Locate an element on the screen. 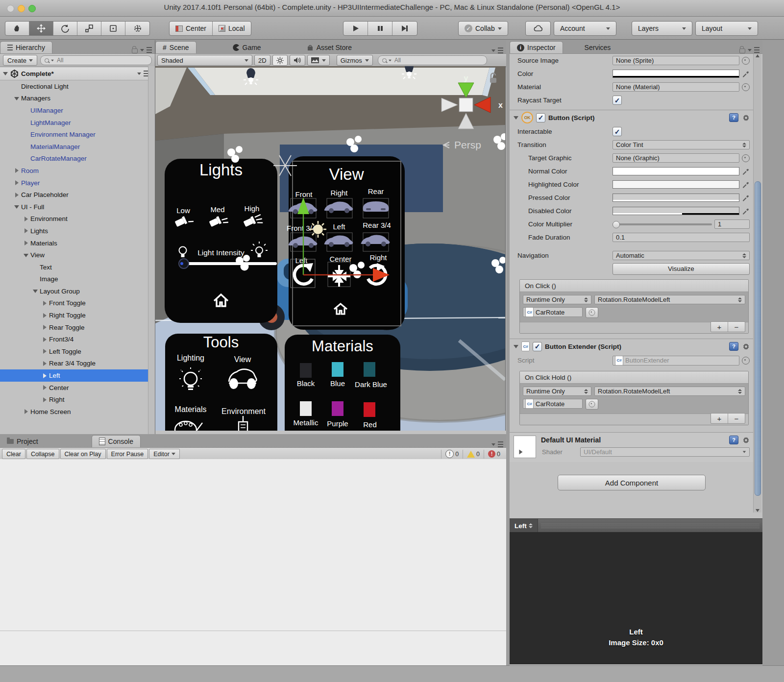  hierarchy-item-room: Room is located at coordinates (77, 170).